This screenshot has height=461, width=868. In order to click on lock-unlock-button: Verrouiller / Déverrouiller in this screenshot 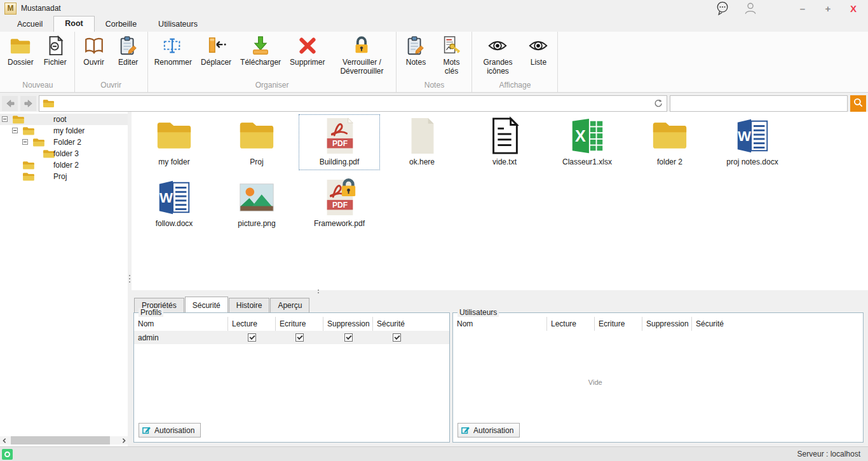, I will do `click(362, 54)`.